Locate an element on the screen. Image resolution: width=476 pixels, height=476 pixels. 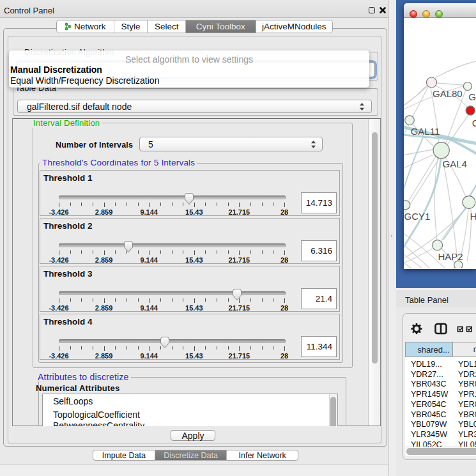
svg-text: GCY1 is located at coordinates (418, 216).